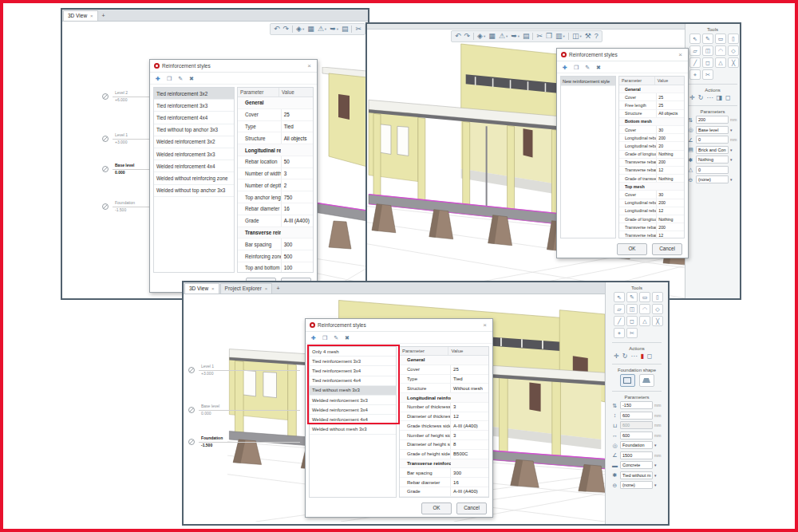 The height and width of the screenshot is (532, 798). I want to click on parameter-row: Top and bottom rebar dimens 100, so click(275, 268).